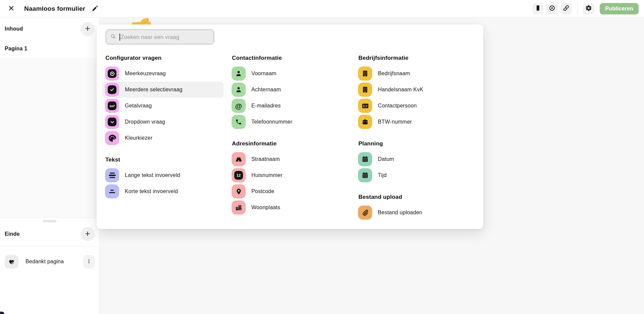 This screenshot has height=314, width=644. Describe the element at coordinates (50, 221) in the screenshot. I see `resize-handle` at that location.